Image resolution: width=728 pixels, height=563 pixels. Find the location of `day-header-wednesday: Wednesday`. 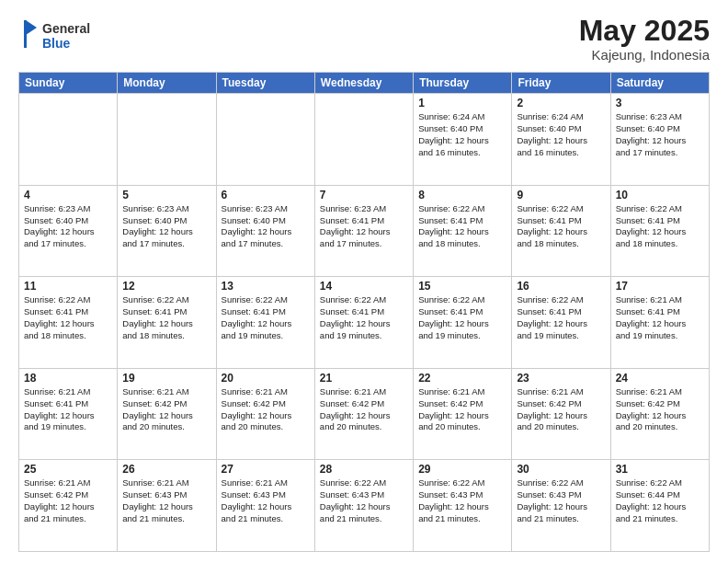

day-header-wednesday: Wednesday is located at coordinates (364, 83).